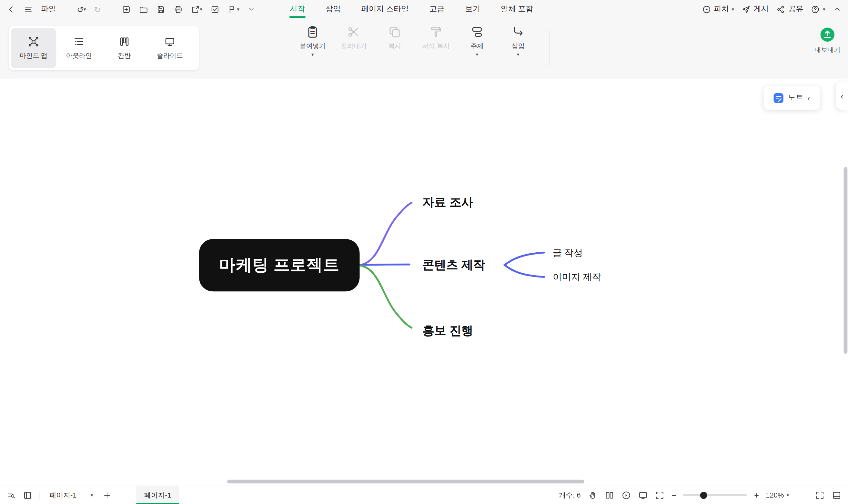 Image resolution: width=848 pixels, height=504 pixels. I want to click on tab-start: 시작, so click(297, 9).